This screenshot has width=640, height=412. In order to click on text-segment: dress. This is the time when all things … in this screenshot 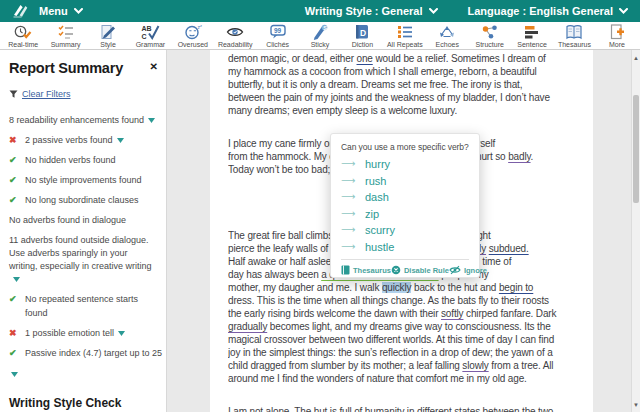, I will do `click(388, 300)`.